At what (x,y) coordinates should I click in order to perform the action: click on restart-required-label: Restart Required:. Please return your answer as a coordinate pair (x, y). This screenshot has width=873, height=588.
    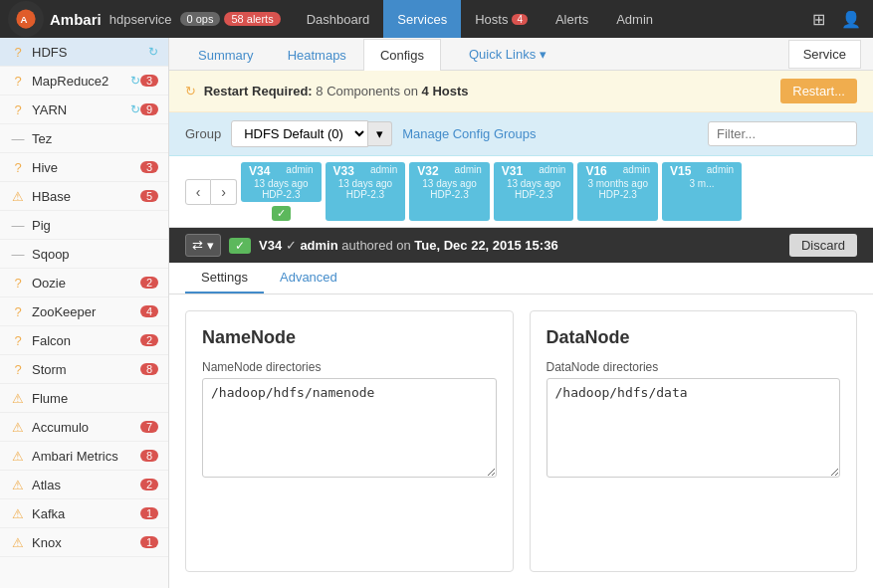
    Looking at the image, I should click on (259, 92).